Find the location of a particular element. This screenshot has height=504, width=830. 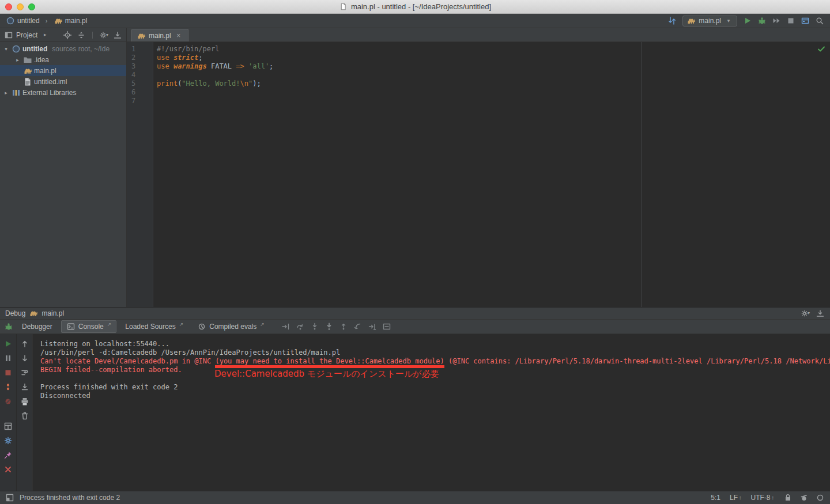

breadcrumb: untitled › main.pl is located at coordinates (46, 21).